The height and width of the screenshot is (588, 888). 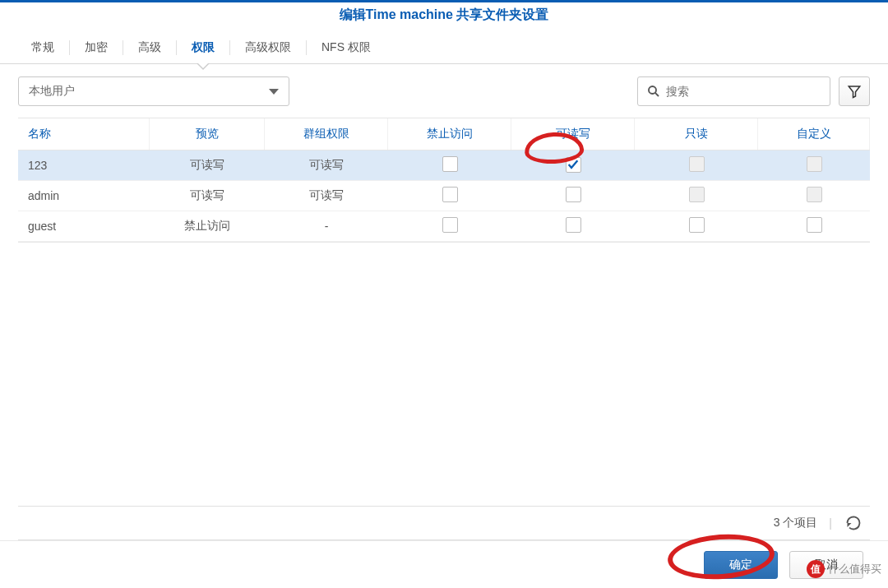 I want to click on dialog-title: 编辑Time machine 共享文件夹设置, so click(x=444, y=15).